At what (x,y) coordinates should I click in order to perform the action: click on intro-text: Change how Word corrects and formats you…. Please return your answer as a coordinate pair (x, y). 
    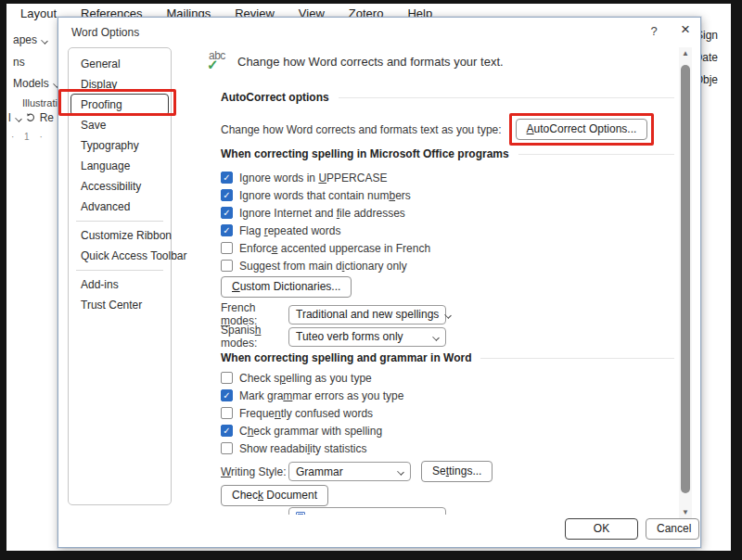
    Looking at the image, I should click on (371, 61).